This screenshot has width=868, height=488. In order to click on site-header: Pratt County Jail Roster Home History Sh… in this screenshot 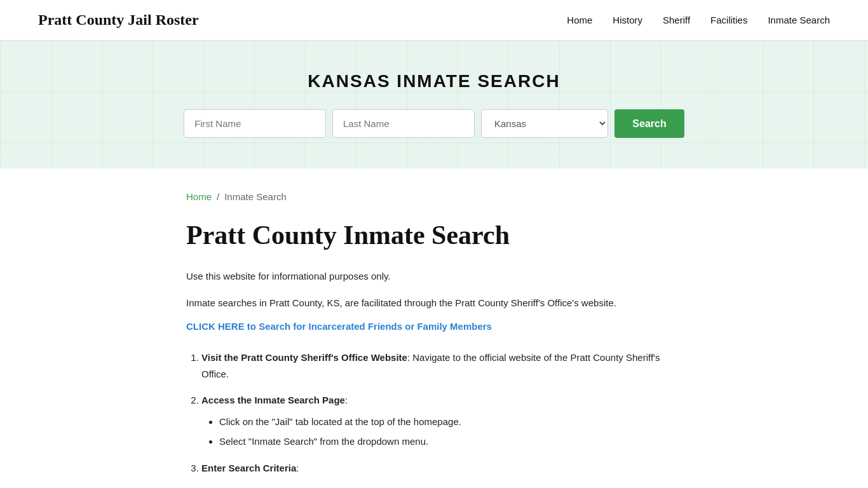, I will do `click(434, 20)`.